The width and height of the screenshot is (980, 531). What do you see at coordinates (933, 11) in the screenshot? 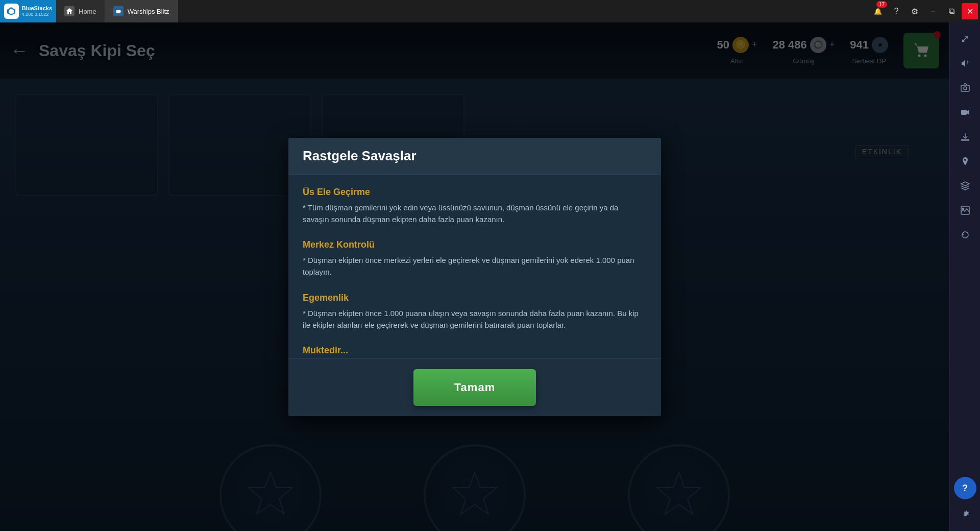
I see `minimize-btn: −` at bounding box center [933, 11].